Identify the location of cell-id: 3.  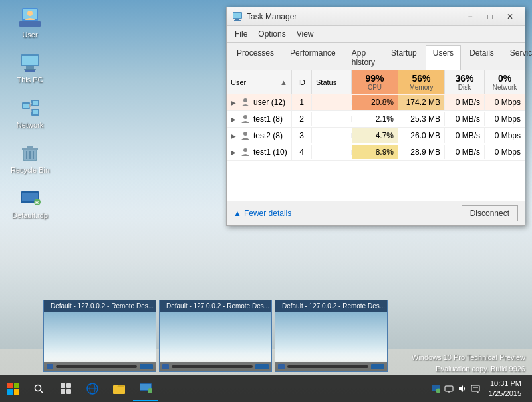
(302, 136).